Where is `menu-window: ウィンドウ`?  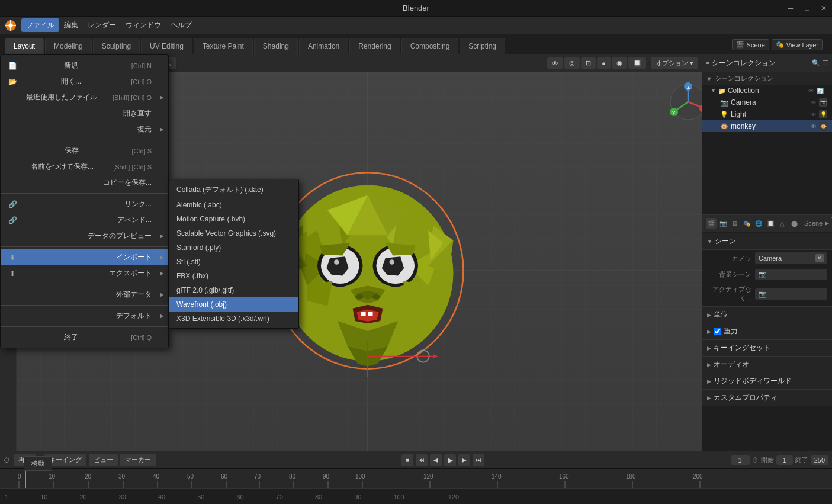 menu-window: ウィンドウ is located at coordinates (143, 25).